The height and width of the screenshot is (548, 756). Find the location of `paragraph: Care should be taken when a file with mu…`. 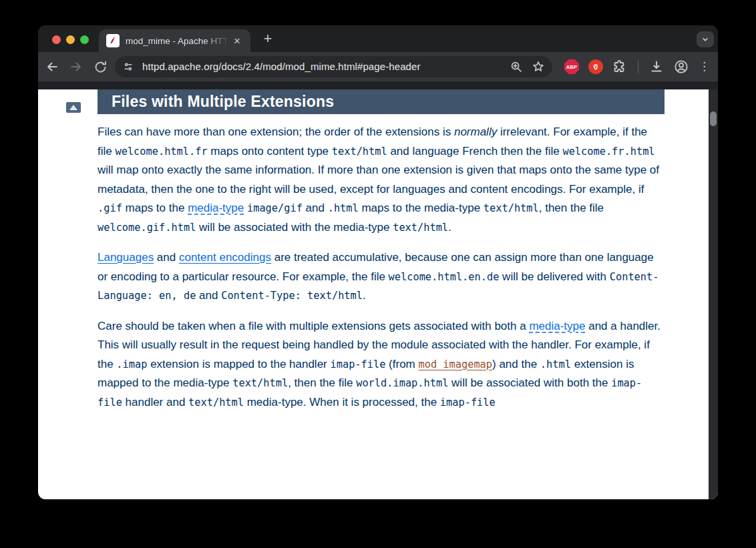

paragraph: Care should be taken when a file with mu… is located at coordinates (381, 364).